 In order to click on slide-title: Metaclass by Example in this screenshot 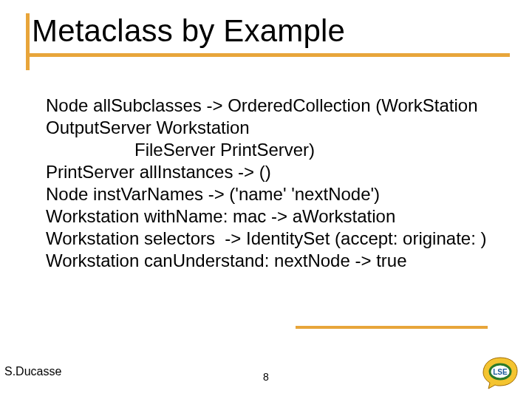, I will do `click(267, 31)`.